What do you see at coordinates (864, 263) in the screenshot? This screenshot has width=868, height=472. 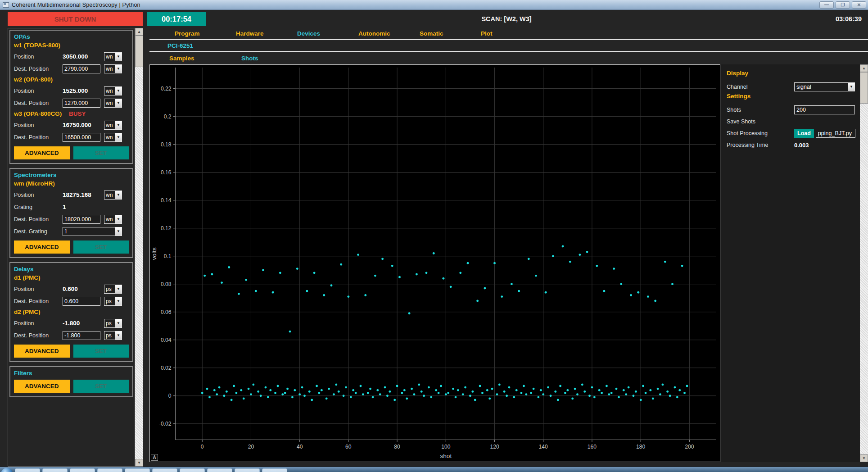 I see `panel-scrollbar: ▲ ▼` at bounding box center [864, 263].